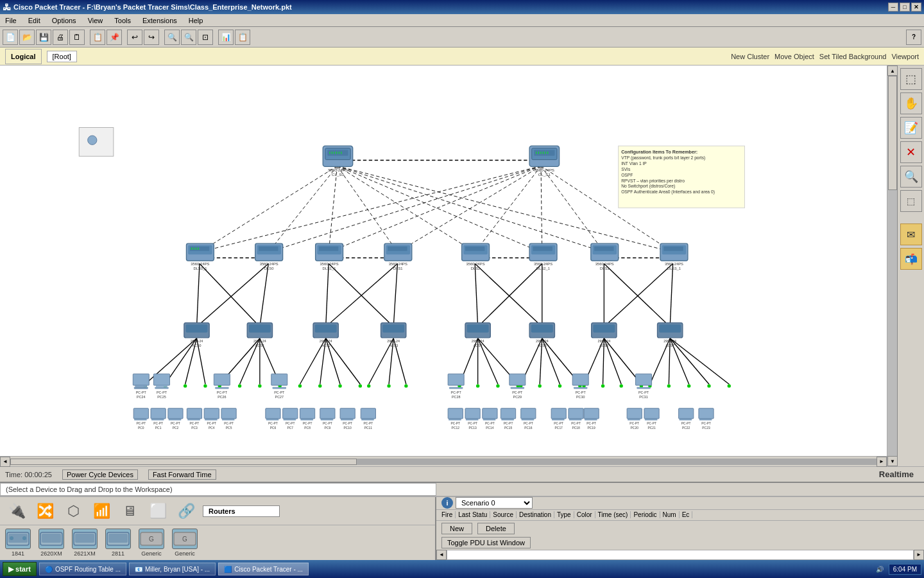 The image size is (924, 578). I want to click on note-tool-button: 📝, so click(911, 128).